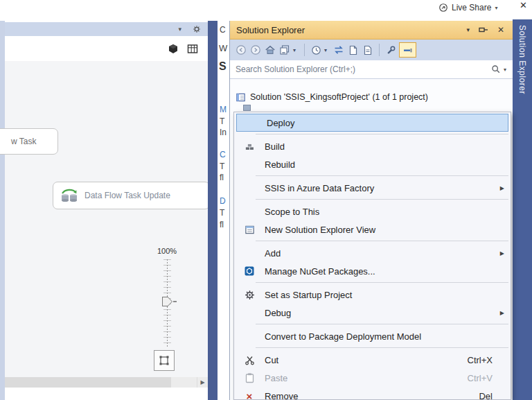 The width and height of the screenshot is (532, 400). Describe the element at coordinates (332, 97) in the screenshot. I see `tree-node-solution: Solution 'SSIS_KingsoftProject' (1 of 1 …` at that location.